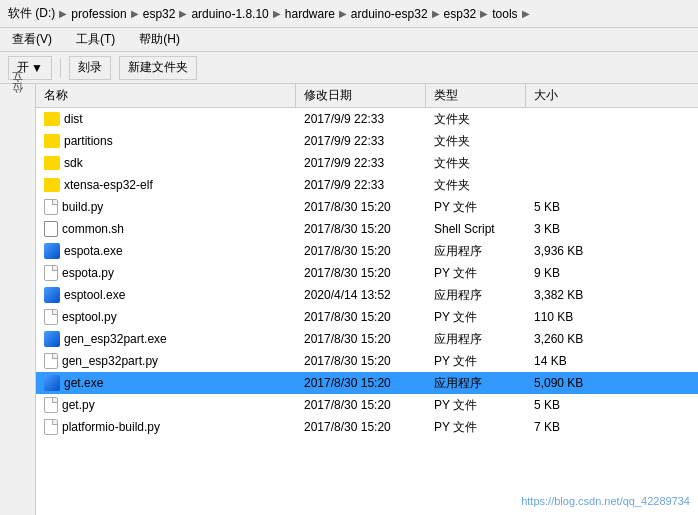  Describe the element at coordinates (566, 339) in the screenshot. I see `file-size: 3,260 KB` at that location.